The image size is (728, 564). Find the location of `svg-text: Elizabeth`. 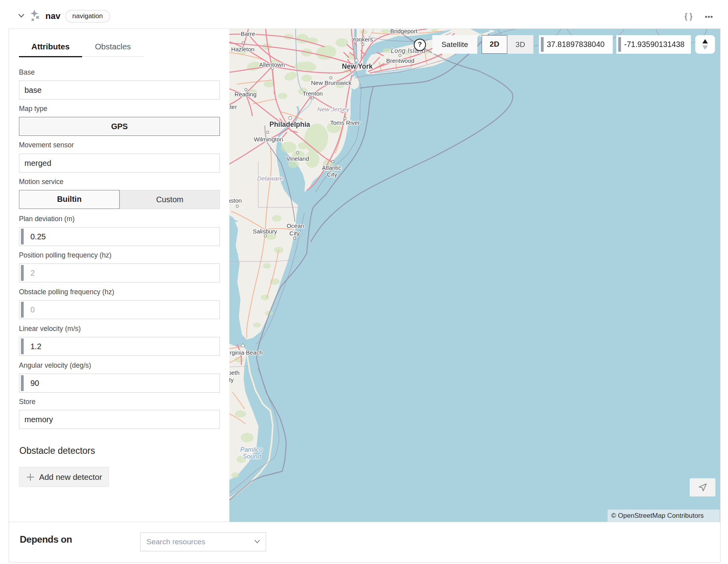

svg-text: Elizabeth is located at coordinates (235, 373).